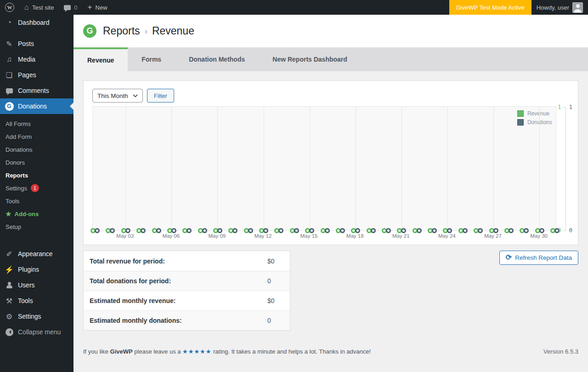 This screenshot has width=588, height=372. I want to click on sidebar-subitem-reports: Reports, so click(37, 175).